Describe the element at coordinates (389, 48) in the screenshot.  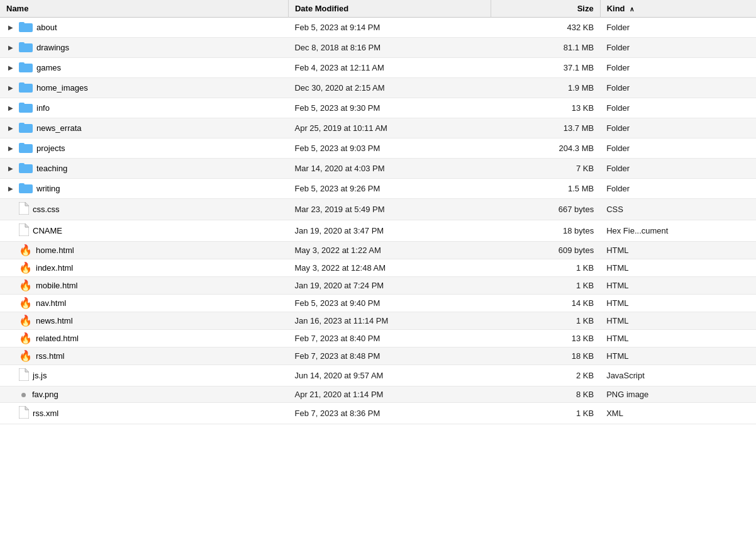
I see `cell-date: Dec 8, 2018 at 8:16 PM` at that location.